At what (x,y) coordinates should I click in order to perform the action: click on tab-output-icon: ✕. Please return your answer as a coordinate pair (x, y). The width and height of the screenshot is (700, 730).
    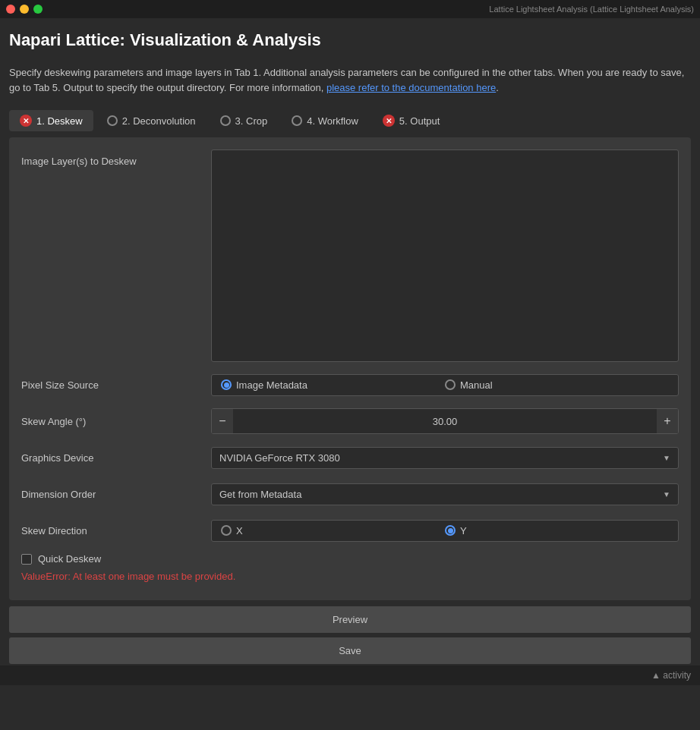
    Looking at the image, I should click on (389, 121).